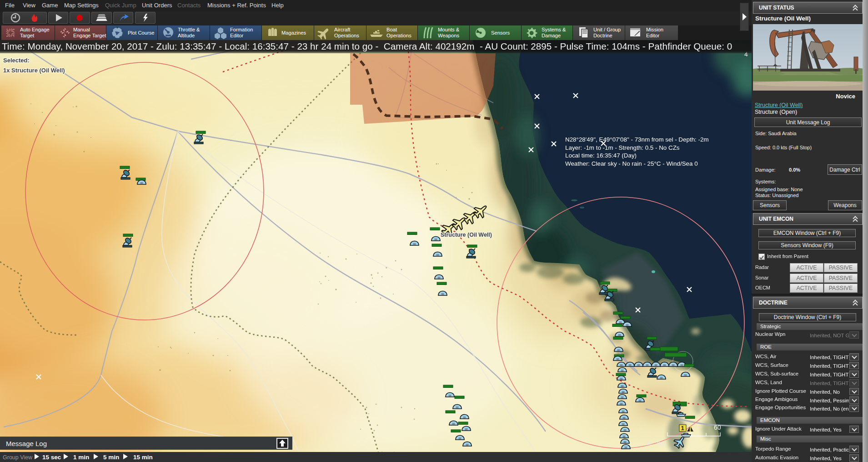  I want to click on svg-text: de iles, so click(656, 443).